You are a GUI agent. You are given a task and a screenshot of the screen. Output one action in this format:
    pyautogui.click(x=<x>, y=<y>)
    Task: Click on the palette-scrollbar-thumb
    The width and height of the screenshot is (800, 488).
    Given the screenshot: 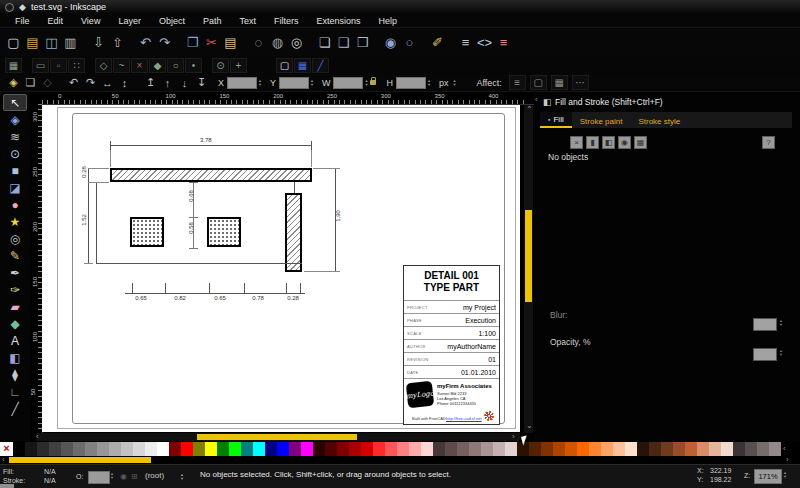 What is the action you would take?
    pyautogui.click(x=80, y=460)
    